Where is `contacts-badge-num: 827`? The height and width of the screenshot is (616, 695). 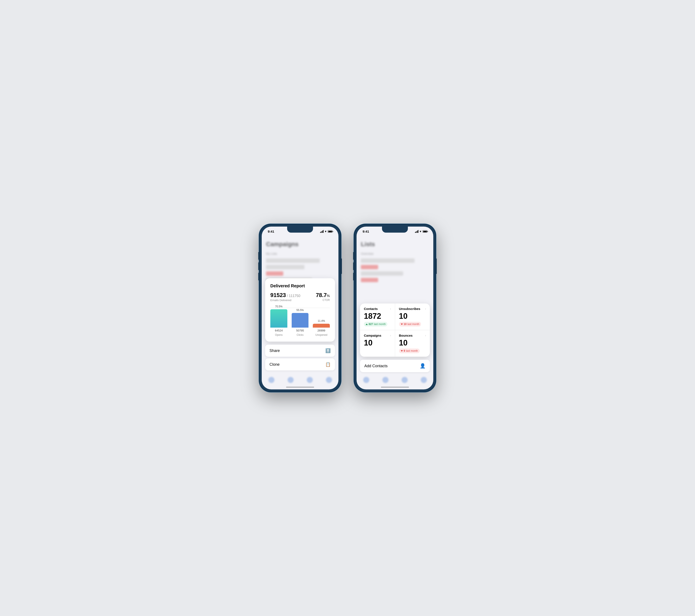
contacts-badge-num: 827 is located at coordinates (371, 324).